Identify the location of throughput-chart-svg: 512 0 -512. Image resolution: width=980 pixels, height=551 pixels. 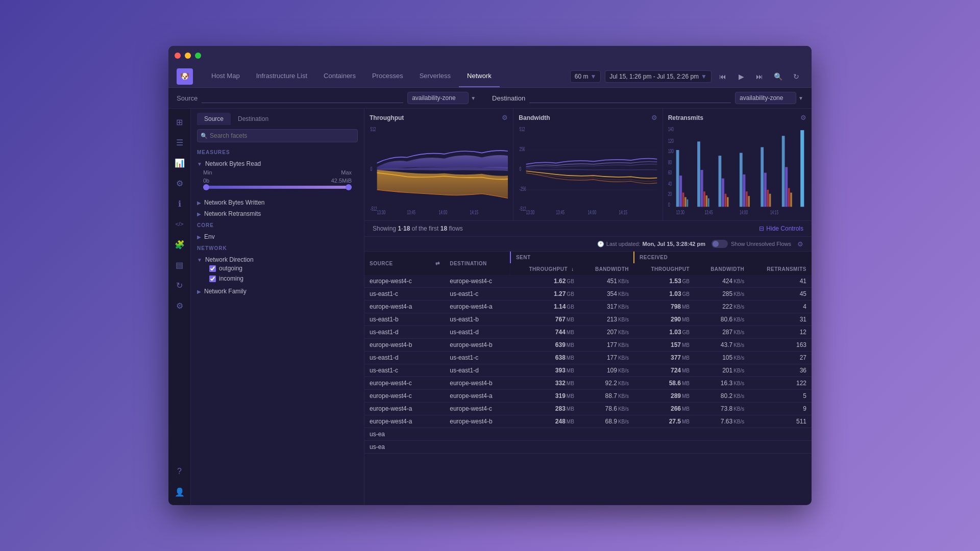
(439, 170).